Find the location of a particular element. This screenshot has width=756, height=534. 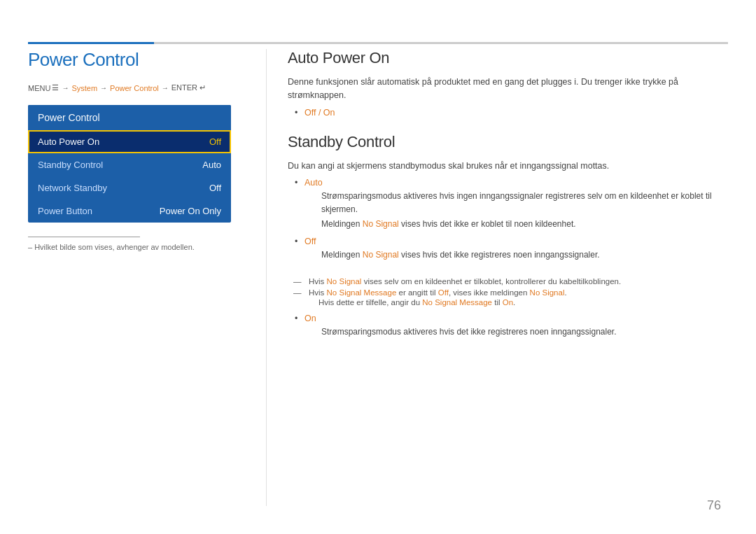

bullet-auto-label: Auto is located at coordinates (314, 183).